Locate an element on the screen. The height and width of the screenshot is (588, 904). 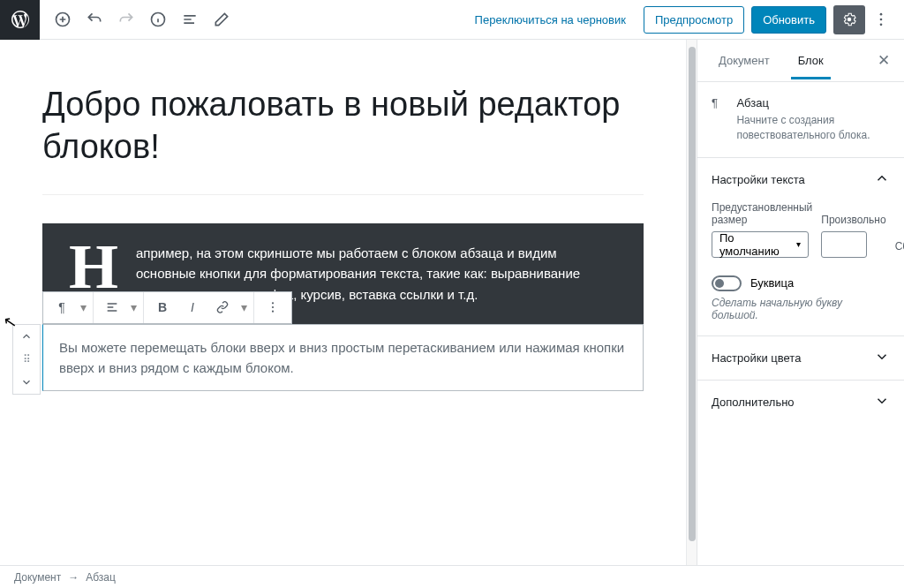
pilcrow-icon: ¶ is located at coordinates (718, 106).